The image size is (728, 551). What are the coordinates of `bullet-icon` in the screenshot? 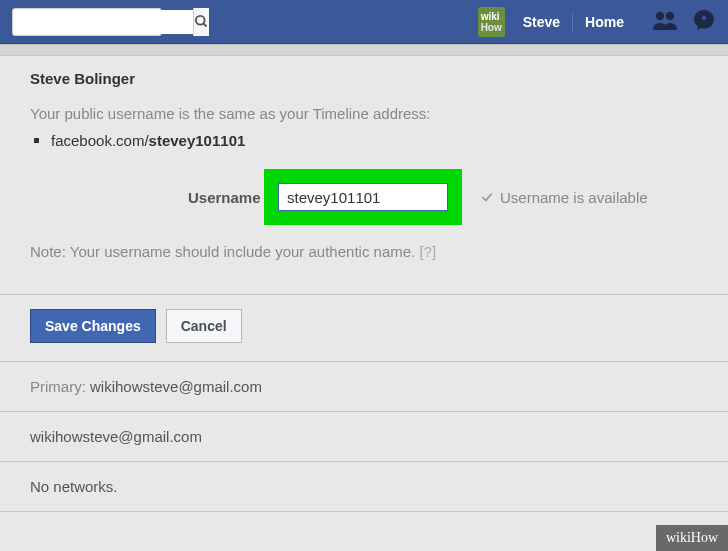 It's located at (36, 140).